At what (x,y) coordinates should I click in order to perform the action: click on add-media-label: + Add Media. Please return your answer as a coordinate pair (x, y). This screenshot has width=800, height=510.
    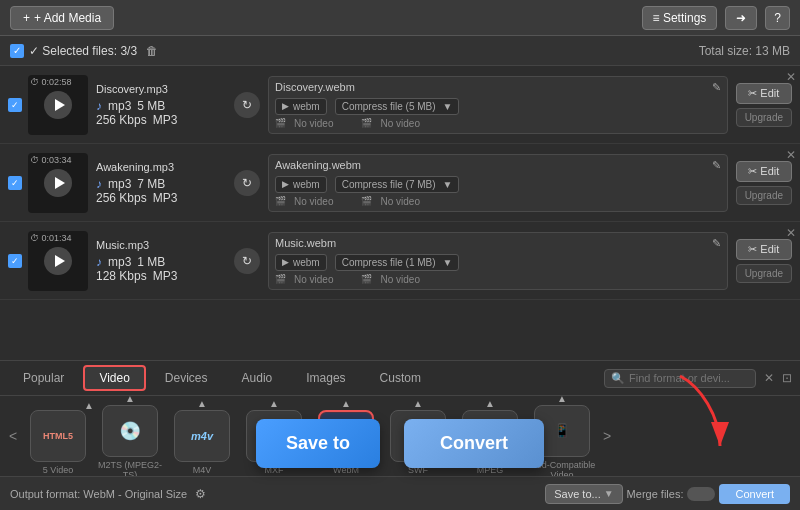
    Looking at the image, I should click on (68, 18).